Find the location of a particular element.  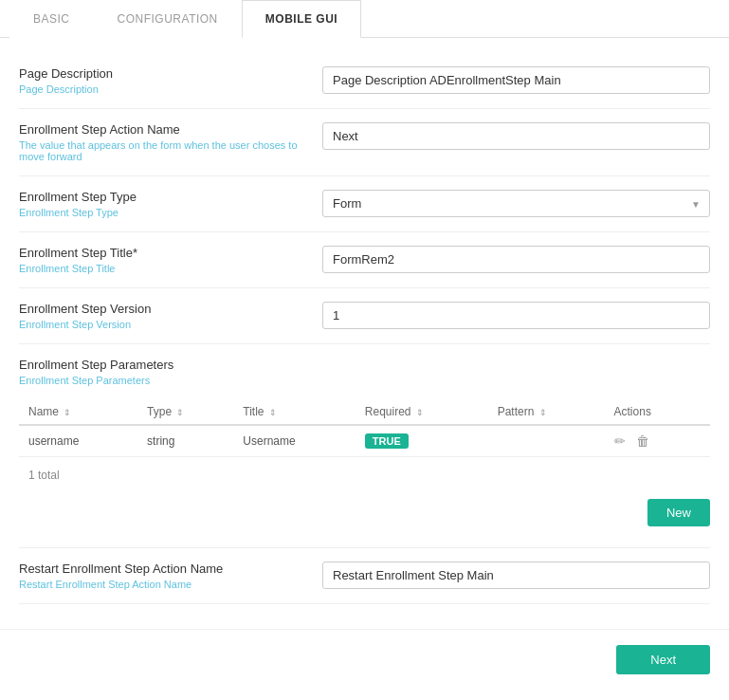

row-type: string is located at coordinates (186, 441).